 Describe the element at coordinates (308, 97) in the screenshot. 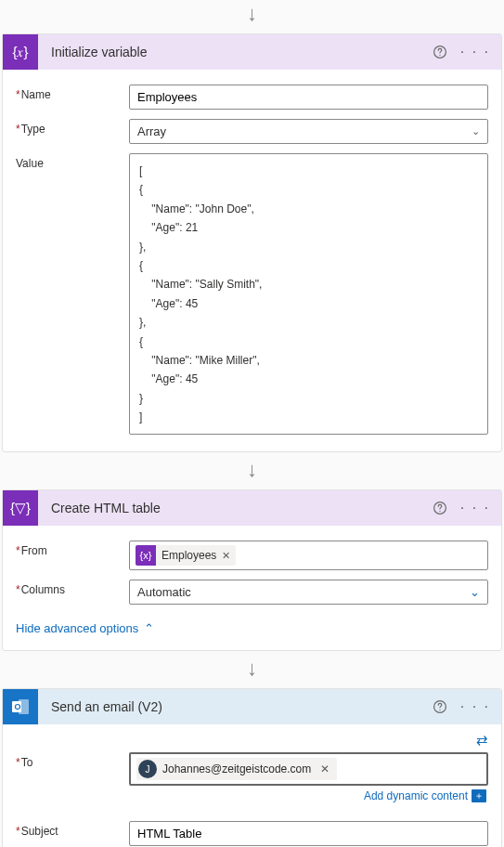

I see `name-input` at that location.